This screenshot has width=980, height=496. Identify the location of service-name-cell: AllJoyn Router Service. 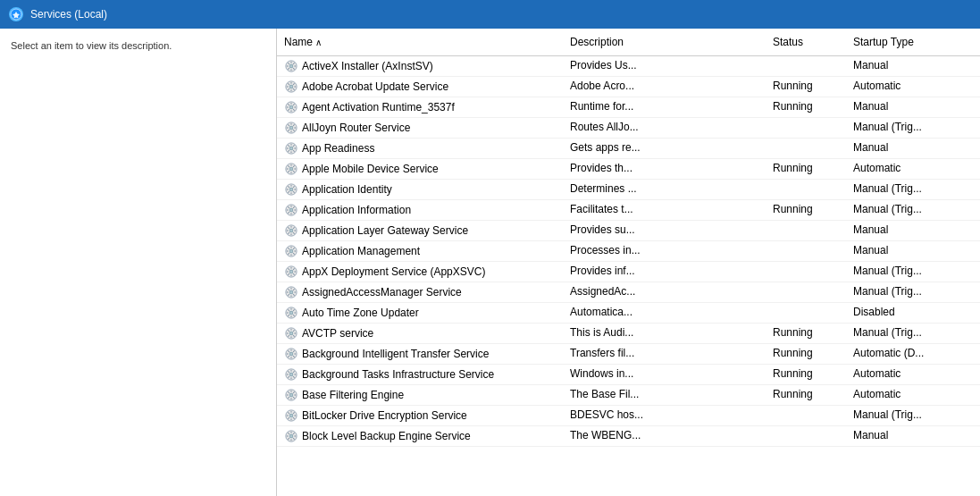
(420, 128).